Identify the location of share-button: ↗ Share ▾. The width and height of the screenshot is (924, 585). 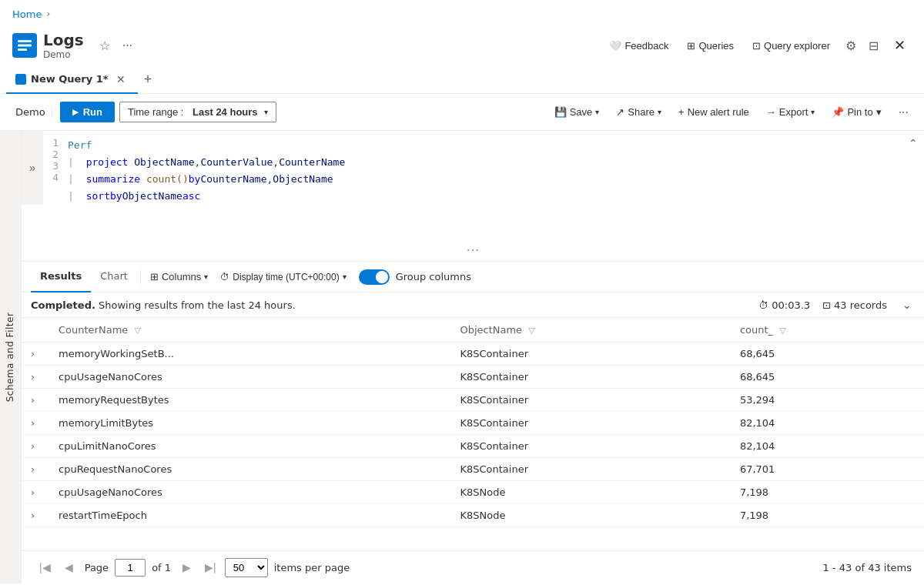
(639, 112).